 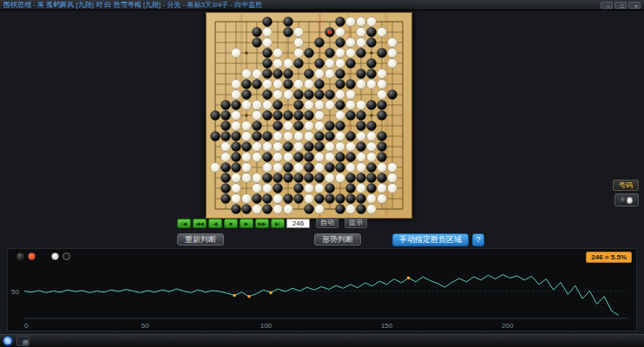 I want to click on rejudge-button: 重新判断, so click(x=200, y=239).